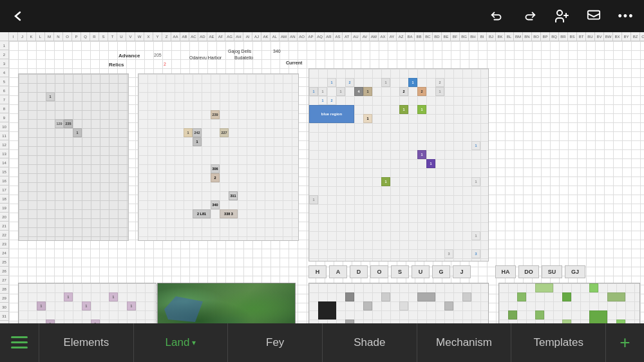 The width and height of the screenshot is (644, 362). What do you see at coordinates (491, 36) in the screenshot?
I see `col-header-BJ: BJ` at bounding box center [491, 36].